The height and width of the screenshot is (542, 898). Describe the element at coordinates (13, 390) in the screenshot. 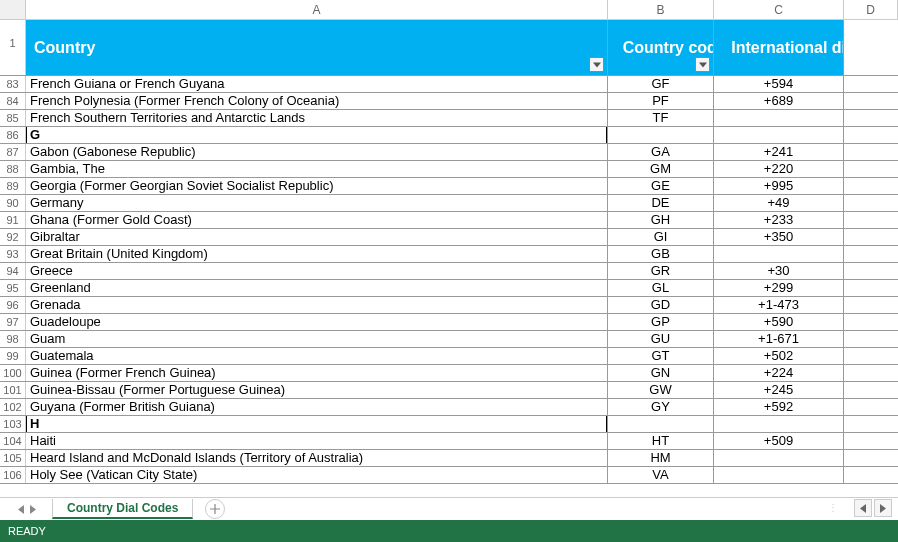

I see `row-header: 101` at that location.